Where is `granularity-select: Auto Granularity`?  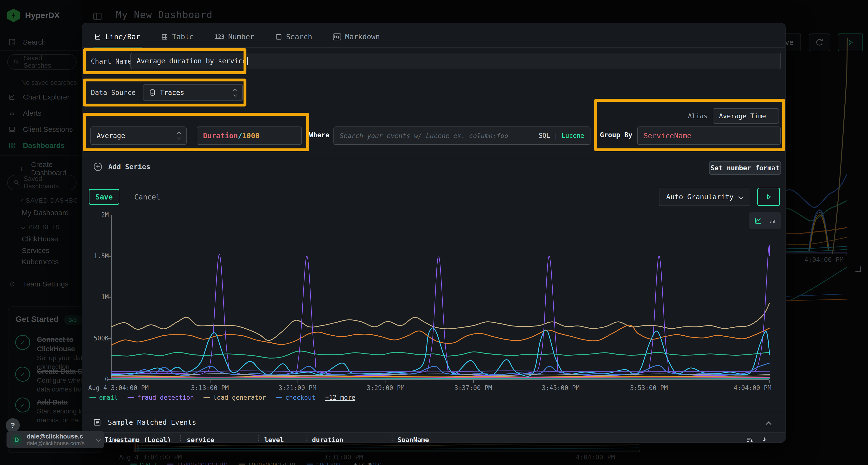 granularity-select: Auto Granularity is located at coordinates (705, 197).